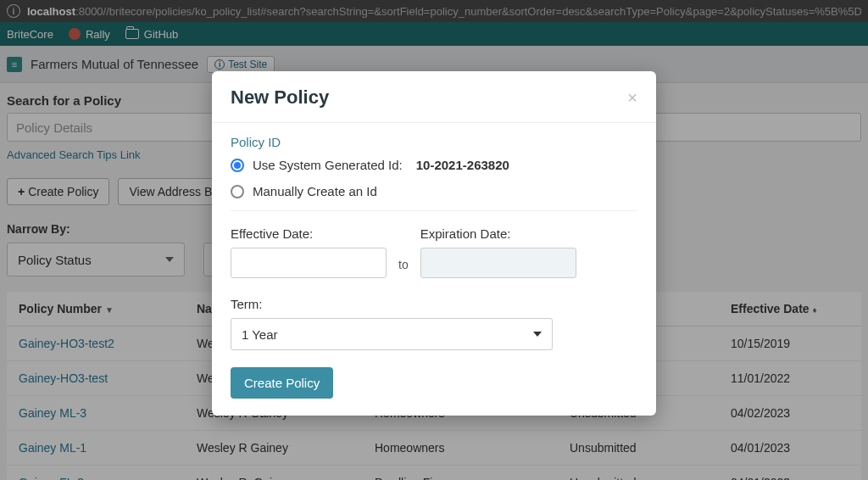 This screenshot has height=480, width=868. What do you see at coordinates (237, 192) in the screenshot?
I see `radio-unchecked-icon` at bounding box center [237, 192].